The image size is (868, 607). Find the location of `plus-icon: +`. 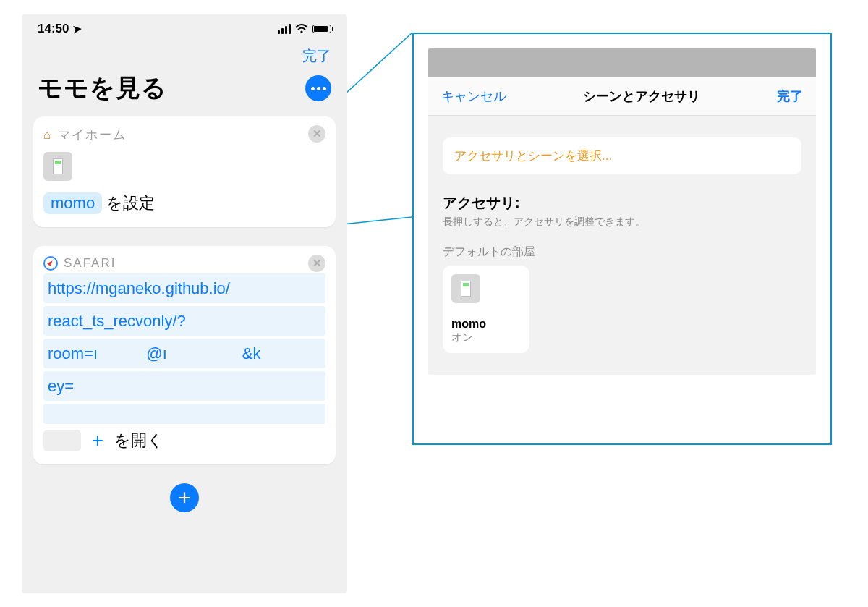

plus-icon: + is located at coordinates (98, 441).